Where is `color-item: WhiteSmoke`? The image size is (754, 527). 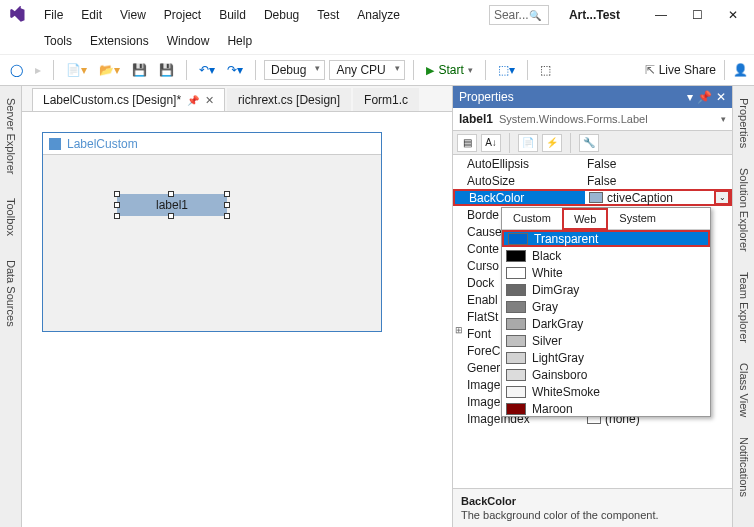
color-item: WhiteSmoke is located at coordinates (606, 392).